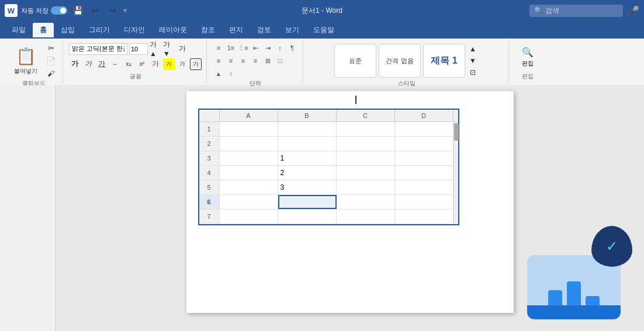 Image resolution: width=644 pixels, height=331 pixels. Describe the element at coordinates (633, 11) in the screenshot. I see `mic-icon: 🎤` at that location.